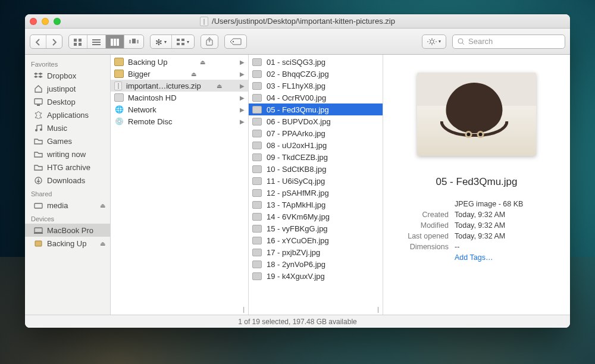 The height and width of the screenshot is (364, 595). I want to click on sidebar-item: Downloads, so click(68, 180).